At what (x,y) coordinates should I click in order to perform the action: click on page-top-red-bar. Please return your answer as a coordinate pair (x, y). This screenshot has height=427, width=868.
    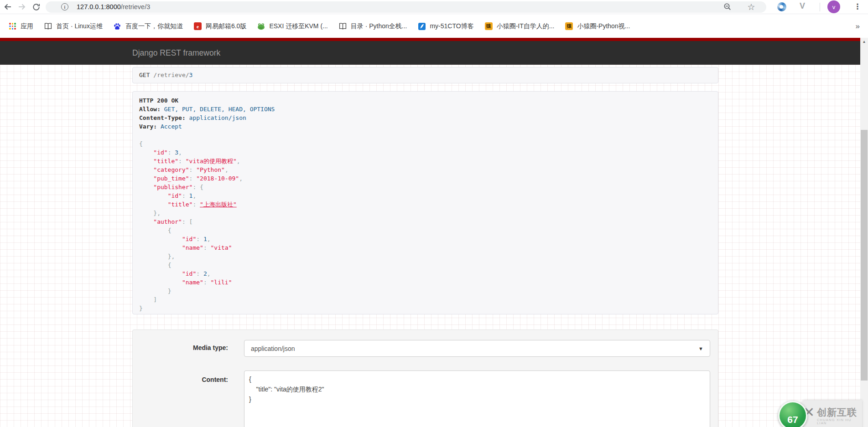
    Looking at the image, I should click on (430, 39).